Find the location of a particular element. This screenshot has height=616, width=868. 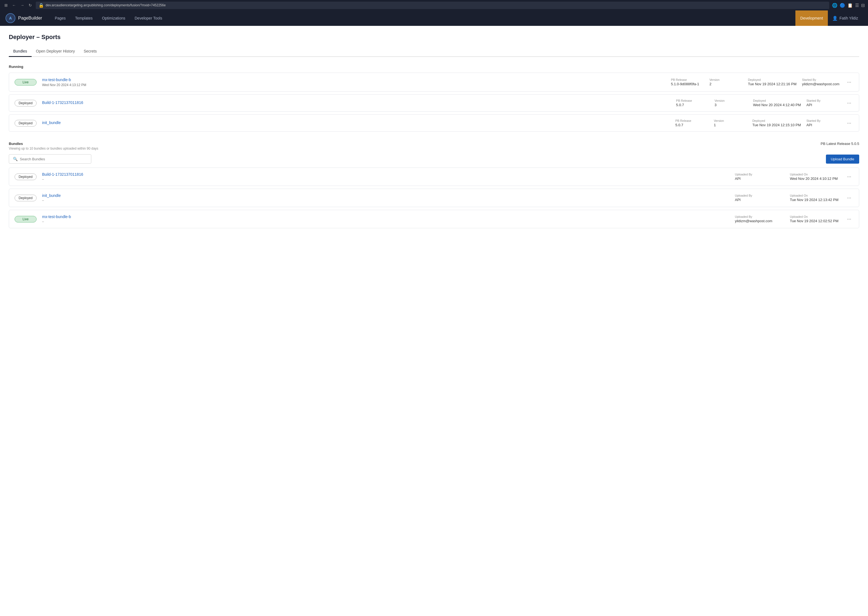

pb-latest-label: PB Latest Release is located at coordinates (835, 143).